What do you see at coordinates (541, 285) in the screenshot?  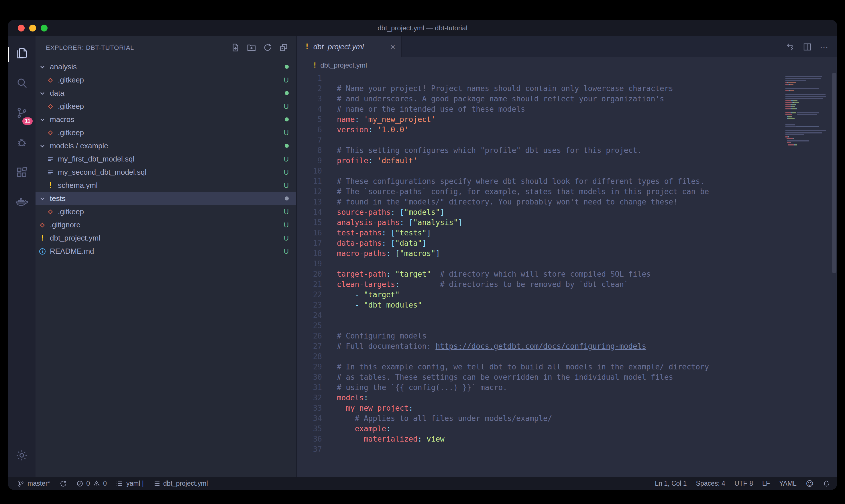 I see `code-line-21: 21clean-targets: # directories to be rem…` at bounding box center [541, 285].